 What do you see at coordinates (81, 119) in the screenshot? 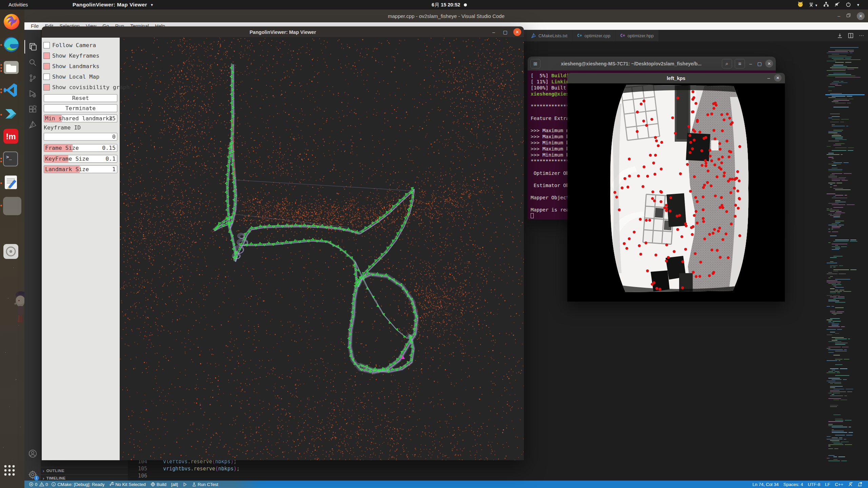
I see `slider-min-shared-landmarks: Min shared landmarks25` at bounding box center [81, 119].